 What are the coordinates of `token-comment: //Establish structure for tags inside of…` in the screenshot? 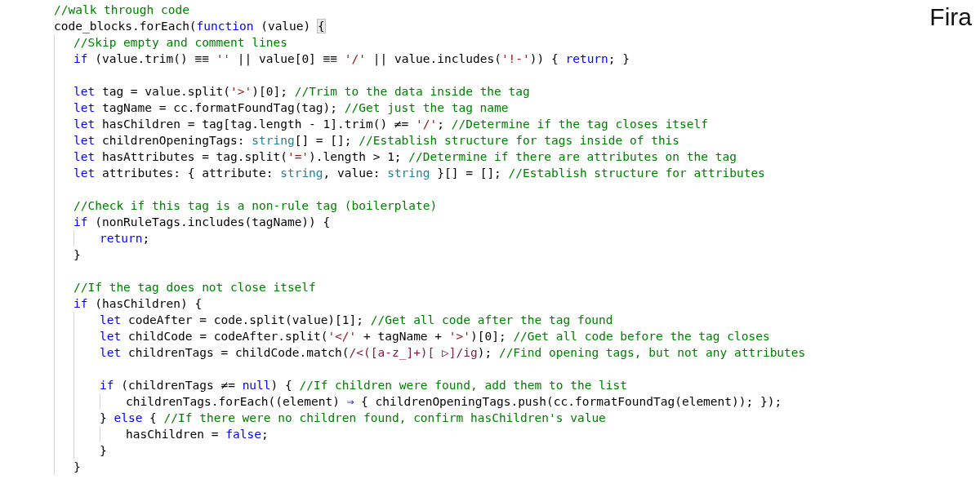 It's located at (519, 140).